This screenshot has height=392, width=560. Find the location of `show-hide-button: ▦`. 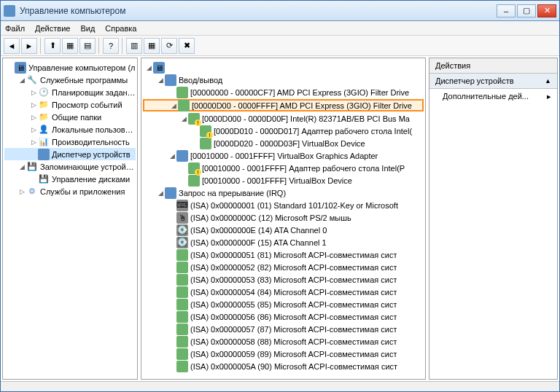

show-hide-button: ▦ is located at coordinates (70, 46).